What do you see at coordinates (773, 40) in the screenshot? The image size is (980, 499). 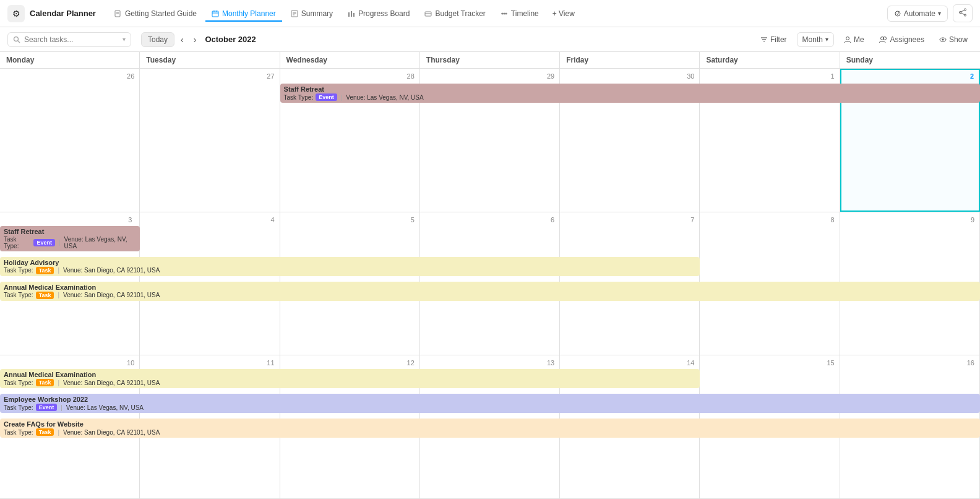 I see `filter-button: Filter` at bounding box center [773, 40].